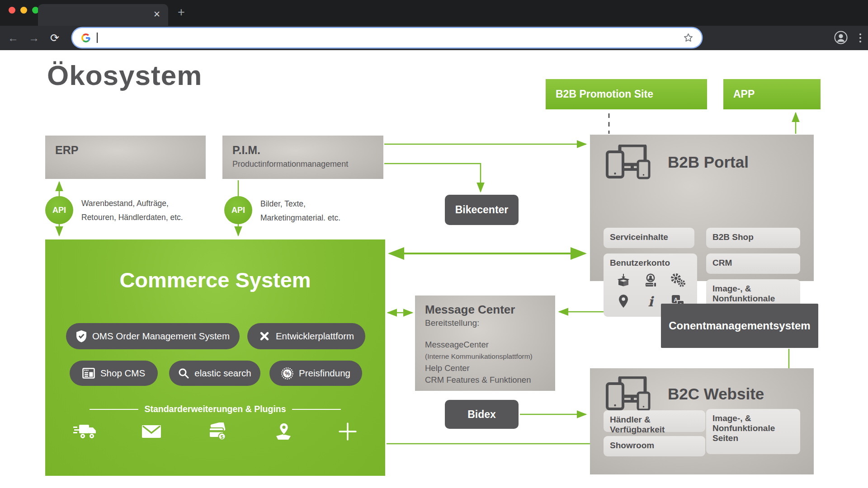 The image size is (868, 488). I want to click on bidex-box: Bidex, so click(482, 414).